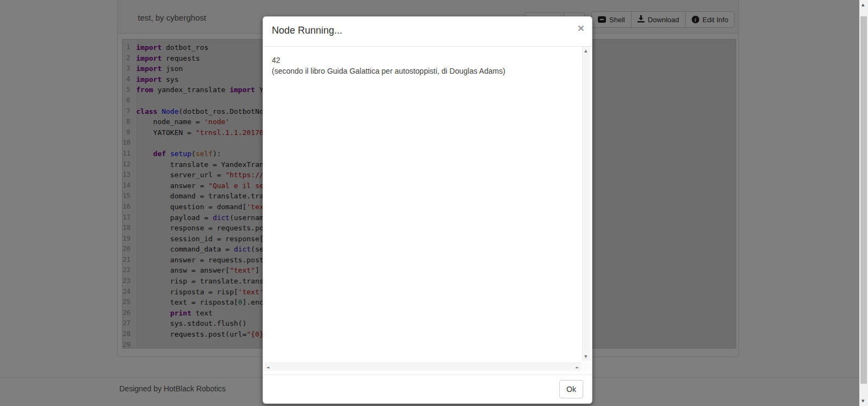  What do you see at coordinates (586, 51) in the screenshot?
I see `scroll-up-icon: ▲` at bounding box center [586, 51].